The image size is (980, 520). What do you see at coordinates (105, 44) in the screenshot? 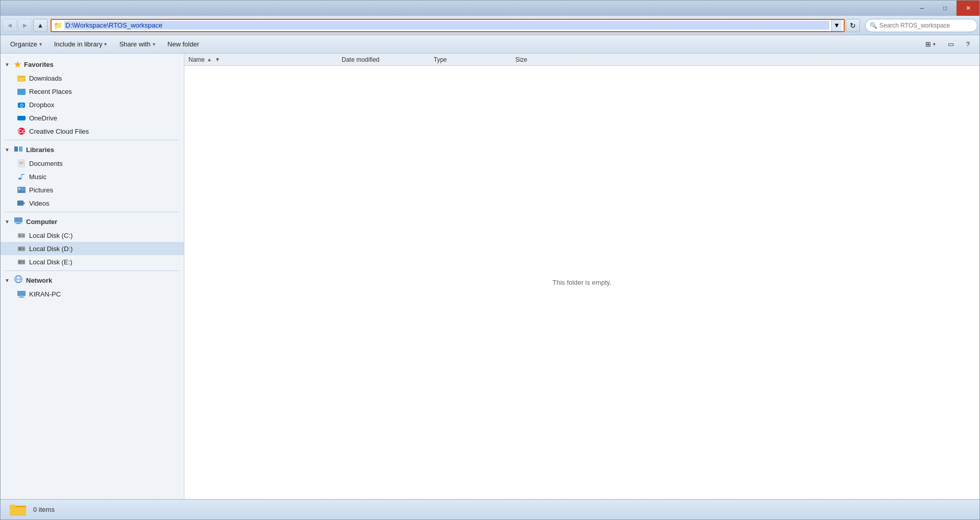
I see `include-library-dropdown-icon: ▾` at bounding box center [105, 44].